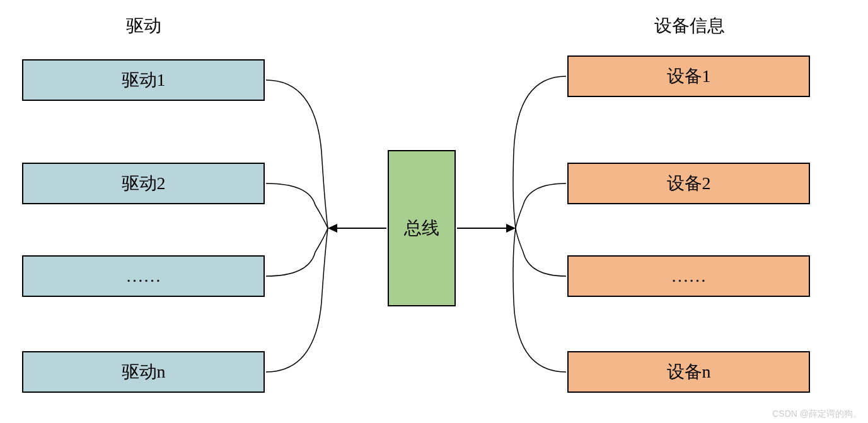  I want to click on driver-box-3-label: ……, so click(144, 276).